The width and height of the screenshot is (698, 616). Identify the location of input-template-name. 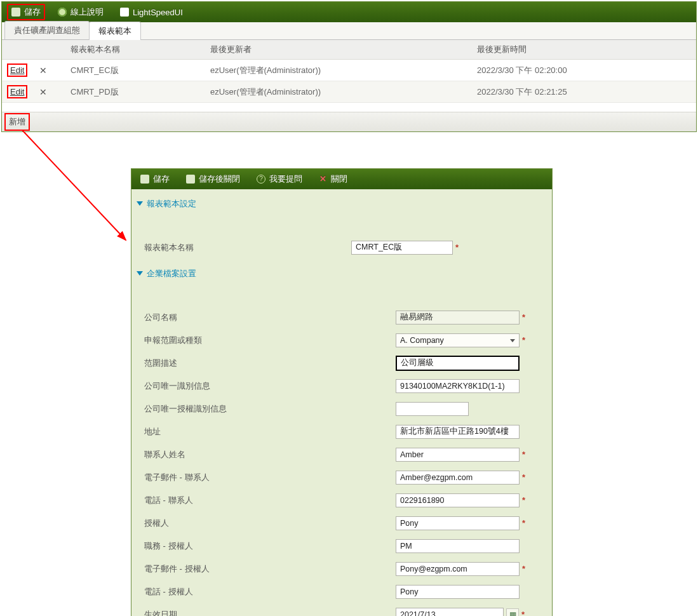
(402, 248).